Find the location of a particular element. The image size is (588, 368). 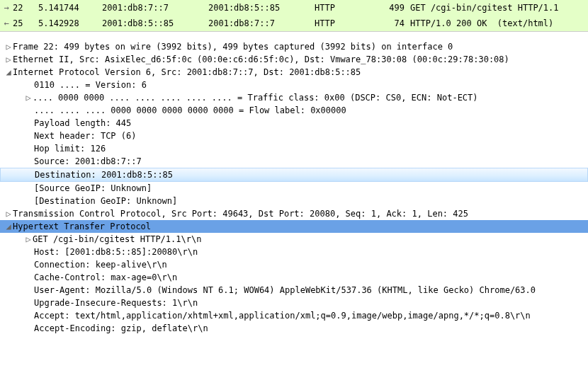

packet-row: ← 25 5.142928 2001:db8:5::85 2001:db8:7:… is located at coordinates (294, 23).